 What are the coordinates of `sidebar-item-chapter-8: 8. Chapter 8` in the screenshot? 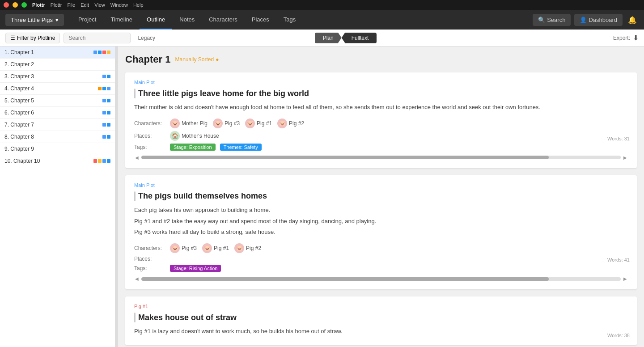 It's located at (57, 137).